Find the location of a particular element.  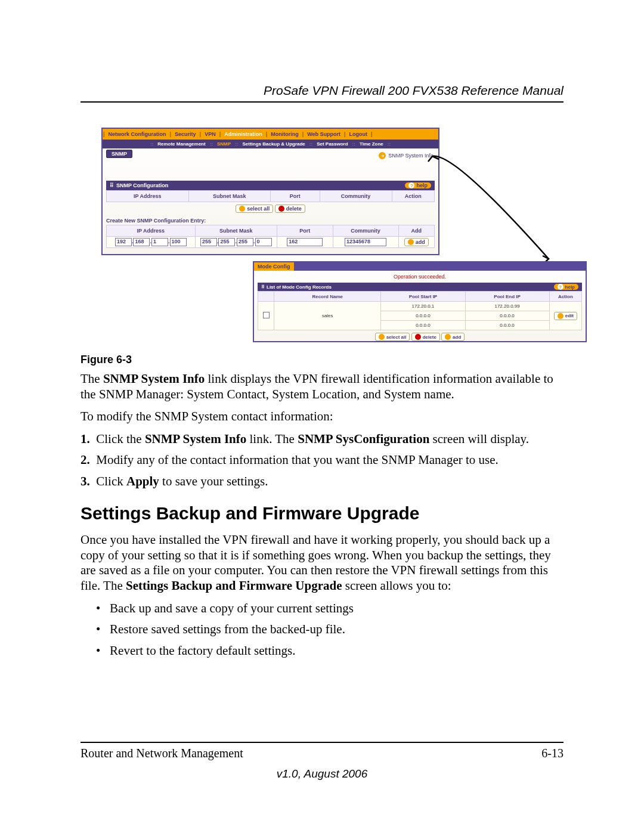

s1a: Click the is located at coordinates (120, 439).